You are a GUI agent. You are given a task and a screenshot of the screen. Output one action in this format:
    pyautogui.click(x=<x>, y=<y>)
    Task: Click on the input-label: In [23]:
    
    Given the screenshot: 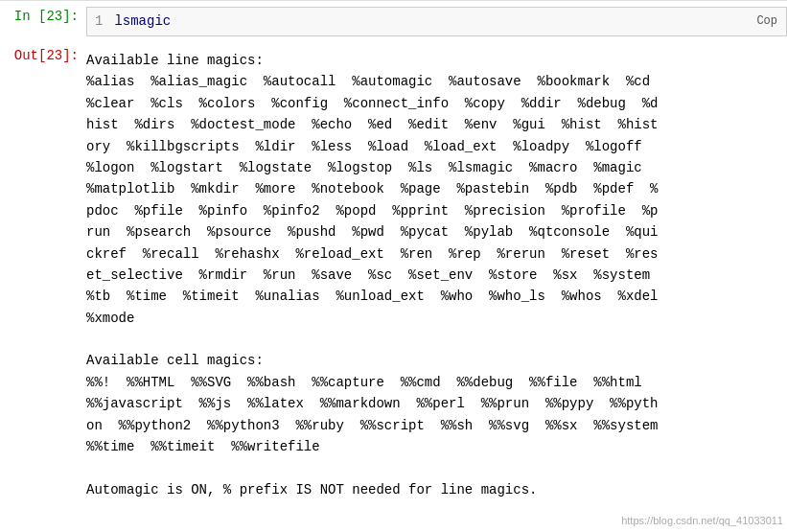 What is the action you would take?
    pyautogui.click(x=43, y=17)
    